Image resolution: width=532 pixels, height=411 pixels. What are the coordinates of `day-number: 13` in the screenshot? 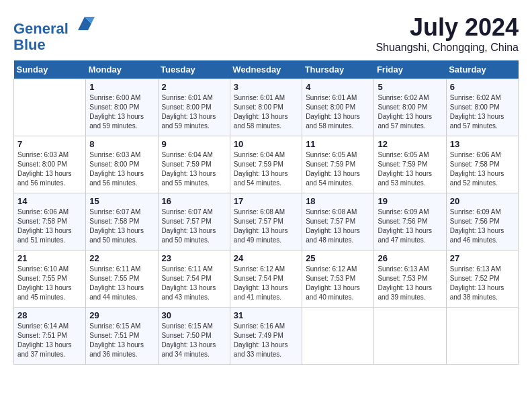 It's located at (482, 144).